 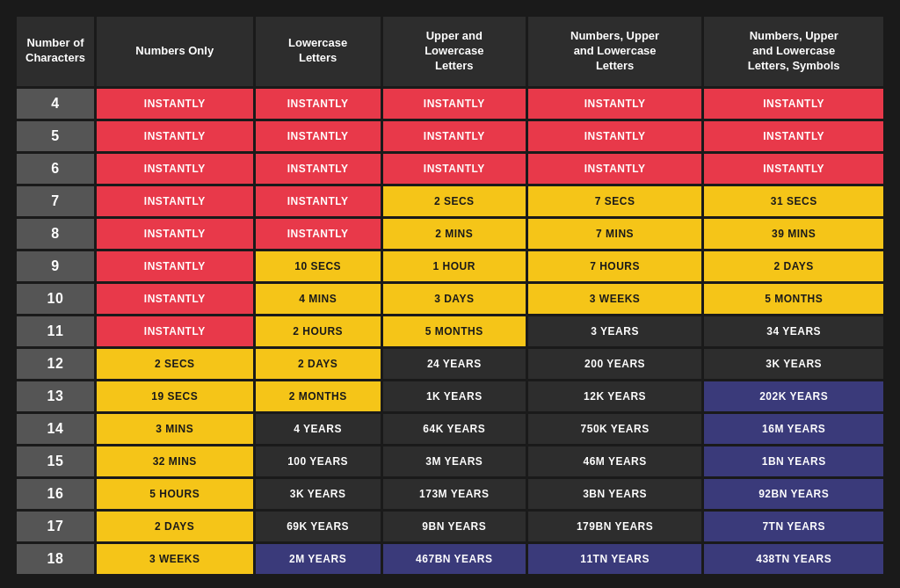 I want to click on numbers-only-cell: 19 SECS, so click(x=175, y=396).